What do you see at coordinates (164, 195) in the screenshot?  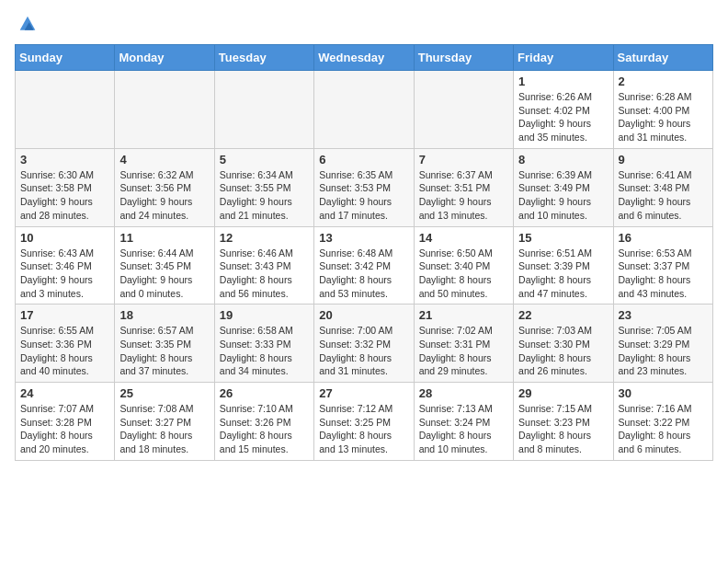 I see `day-info: Sunrise: 6:32 AMSunset: 3:56 PMDaylight:…` at bounding box center [164, 195].